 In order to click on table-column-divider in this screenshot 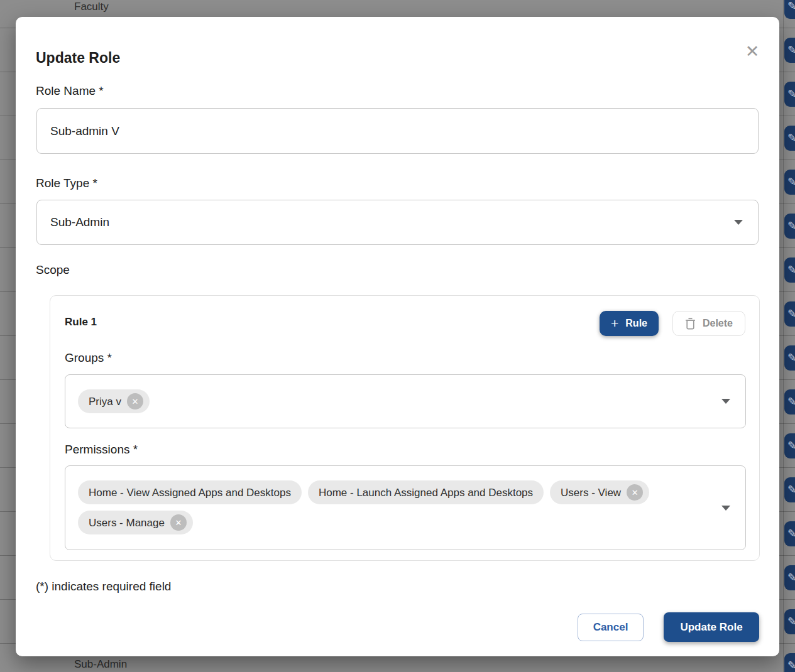, I will do `click(783, 336)`.